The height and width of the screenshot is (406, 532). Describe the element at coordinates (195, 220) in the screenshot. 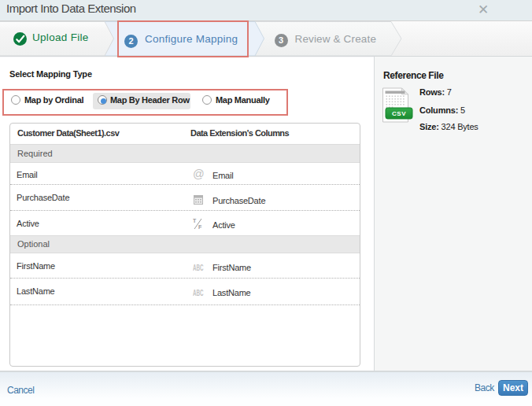

I see `svg-text: T` at that location.